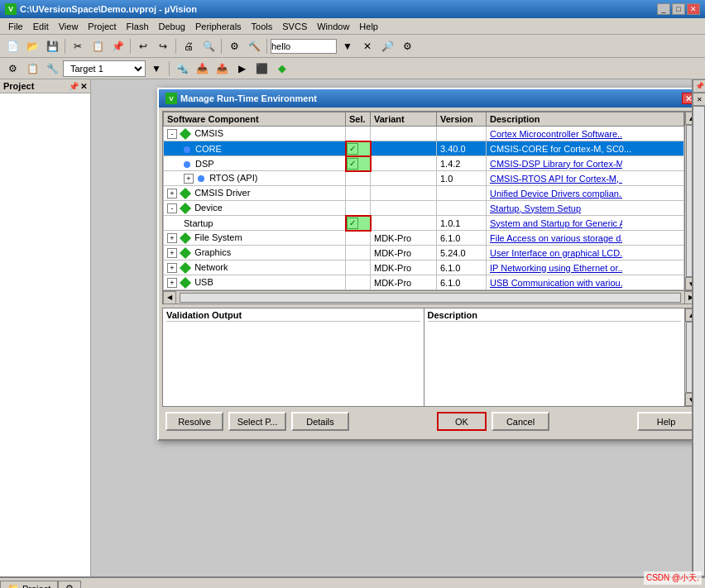 The height and width of the screenshot is (588, 705). What do you see at coordinates (70, 584) in the screenshot?
I see `b-tab: ⚙` at bounding box center [70, 584].